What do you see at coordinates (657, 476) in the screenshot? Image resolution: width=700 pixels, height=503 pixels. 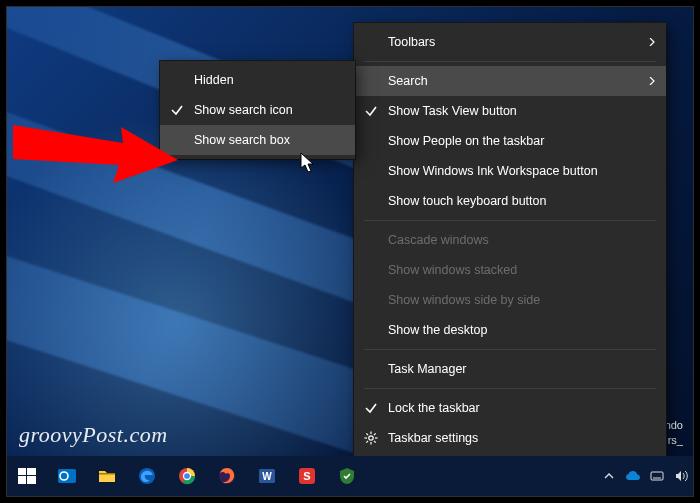 I see `tray-input-icon` at bounding box center [657, 476].